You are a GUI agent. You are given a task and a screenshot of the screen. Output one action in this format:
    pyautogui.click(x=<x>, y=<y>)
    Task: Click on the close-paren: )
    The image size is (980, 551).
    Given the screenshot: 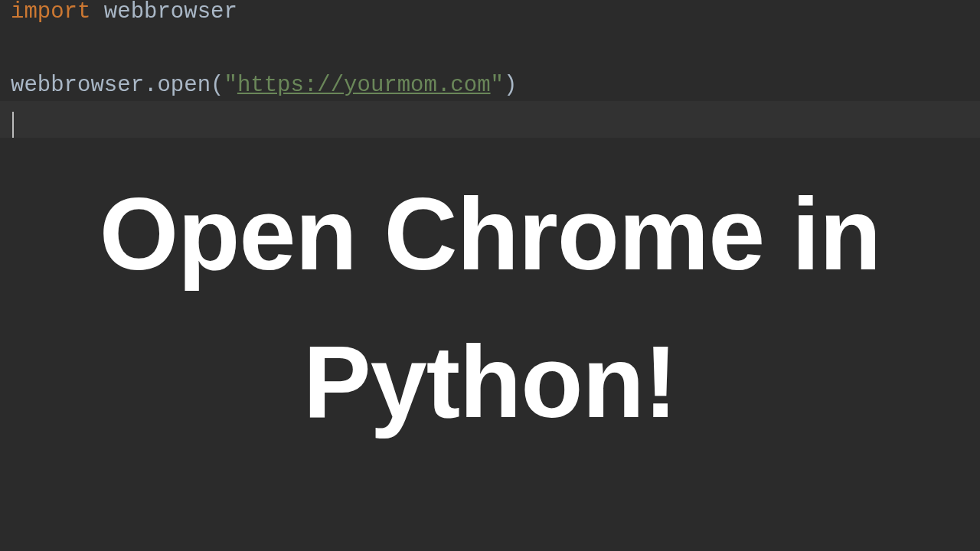 What is the action you would take?
    pyautogui.click(x=510, y=86)
    